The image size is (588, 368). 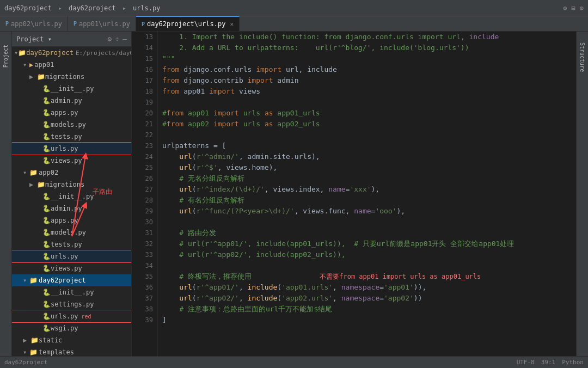 What do you see at coordinates (7, 24) in the screenshot?
I see `py-icon: P` at bounding box center [7, 24].